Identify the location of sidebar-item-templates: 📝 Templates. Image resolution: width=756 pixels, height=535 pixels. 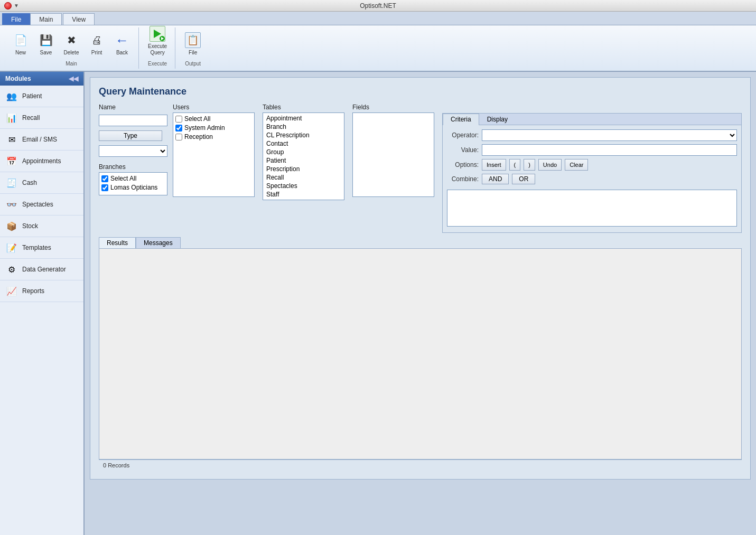
(42, 248).